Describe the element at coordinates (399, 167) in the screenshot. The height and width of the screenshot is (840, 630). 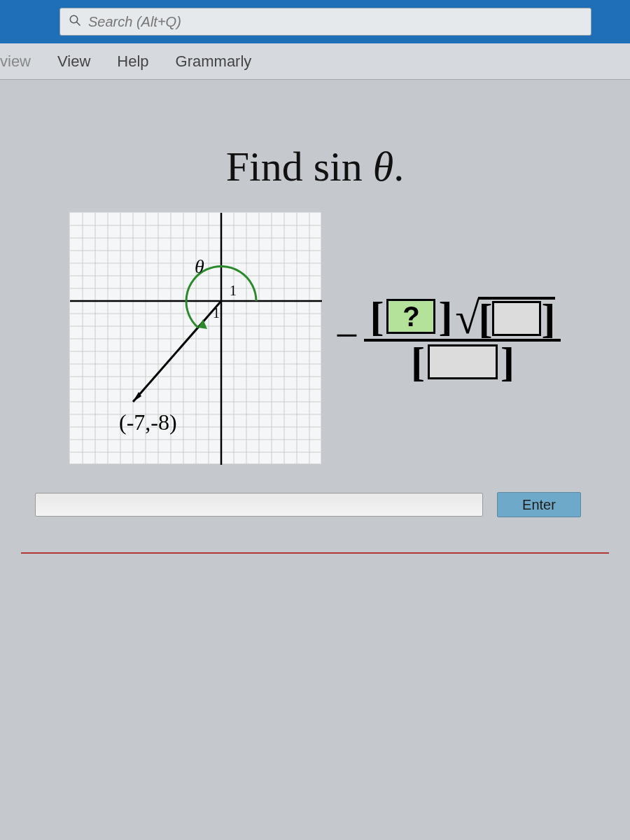
I see `title-suffix: .` at that location.